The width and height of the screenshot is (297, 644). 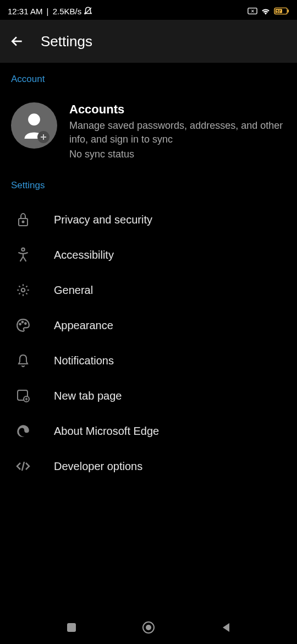 What do you see at coordinates (84, 326) in the screenshot?
I see `item-label: Appearance` at bounding box center [84, 326].